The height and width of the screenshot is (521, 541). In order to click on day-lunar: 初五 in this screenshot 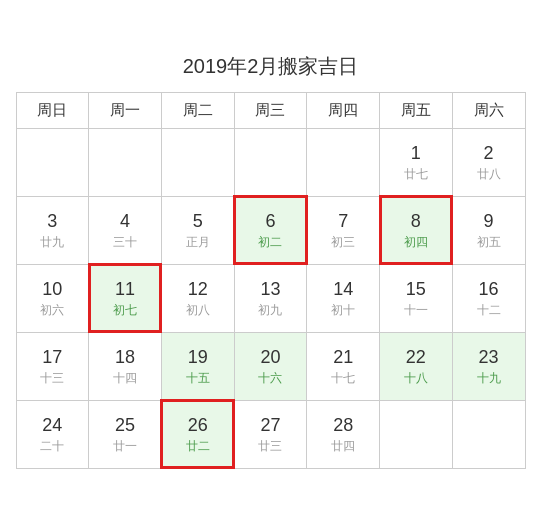, I will do `click(489, 242)`.